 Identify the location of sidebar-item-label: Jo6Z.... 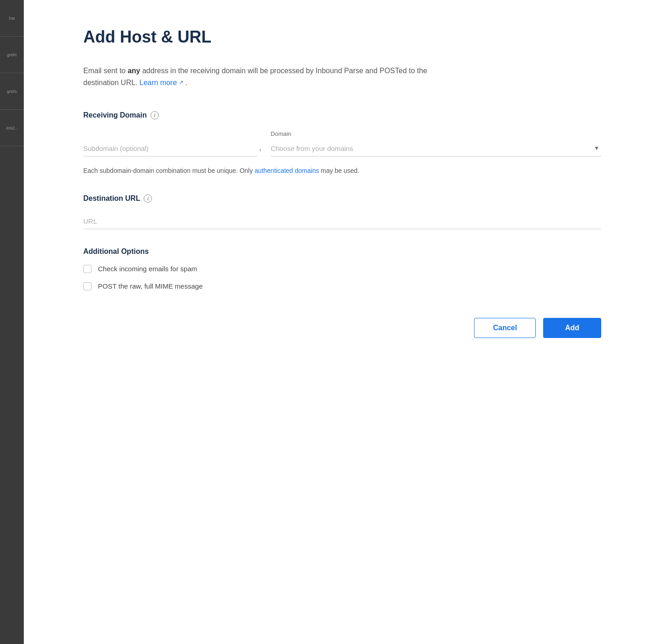
(12, 128).